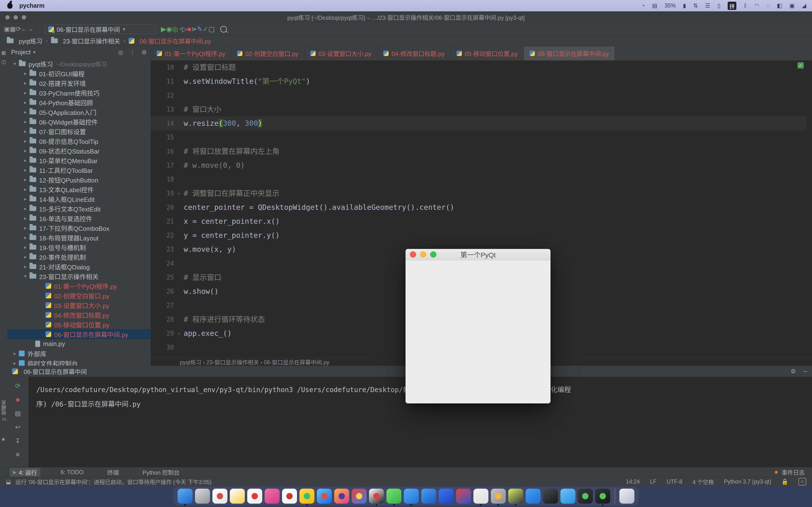 This screenshot has width=812, height=507. What do you see at coordinates (406, 17) in the screenshot?
I see `ide-titlebar: pyqt练习 [~/Desktop/pyqt练习] – …/23-窗口显示操作相…` at bounding box center [406, 17].